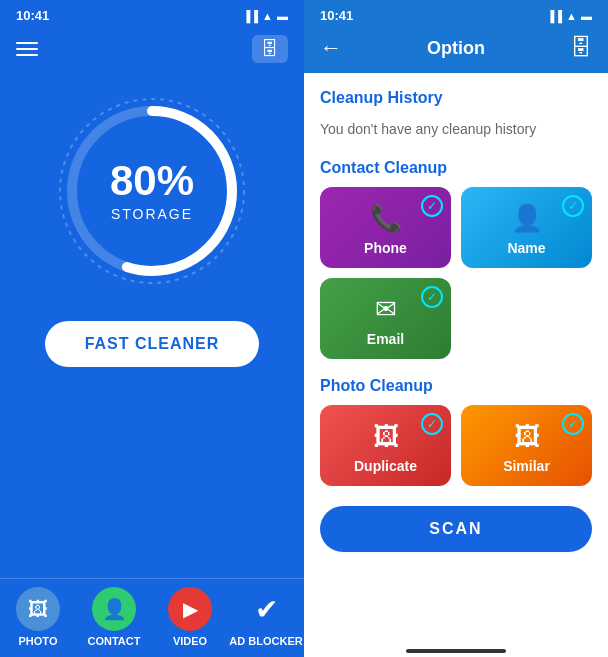 The height and width of the screenshot is (657, 608). I want to click on right-wifi-icon: ▲, so click(572, 16).